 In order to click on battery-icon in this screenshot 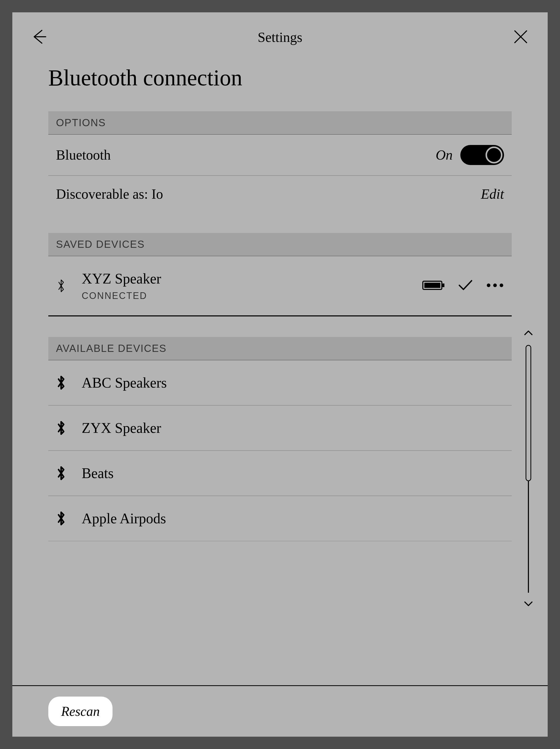, I will do `click(434, 286)`.